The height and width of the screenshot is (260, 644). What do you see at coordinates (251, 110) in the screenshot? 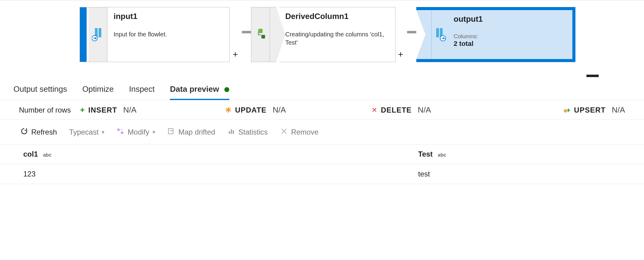
I see `update-label: UPDATE` at bounding box center [251, 110].